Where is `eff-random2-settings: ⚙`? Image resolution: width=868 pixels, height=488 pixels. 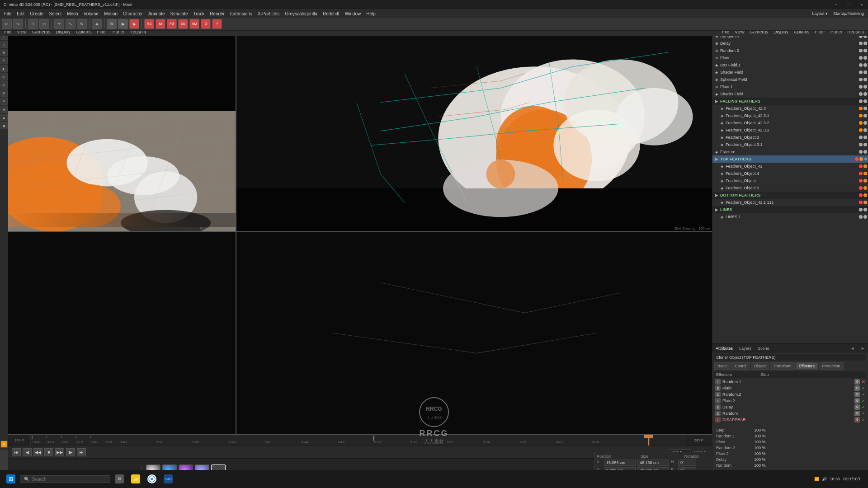
eff-random2-settings: ⚙ is located at coordinates (857, 394).